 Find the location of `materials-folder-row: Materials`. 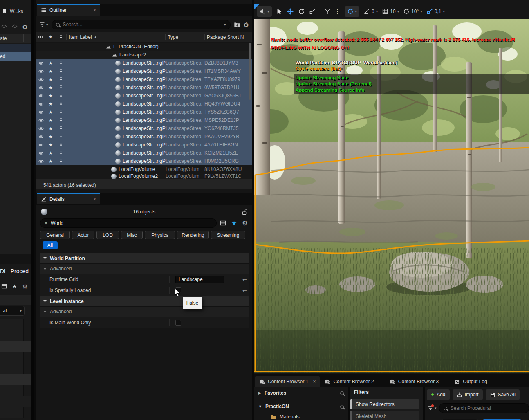

materials-folder-row: Materials is located at coordinates (301, 416).